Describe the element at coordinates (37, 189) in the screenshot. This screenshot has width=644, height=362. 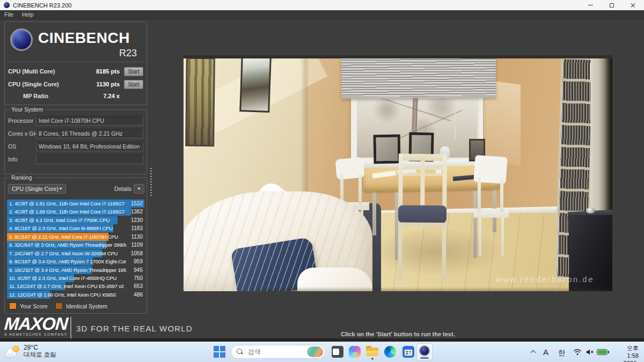
I see `ranking-filter-select: CPU (Single Core)` at that location.